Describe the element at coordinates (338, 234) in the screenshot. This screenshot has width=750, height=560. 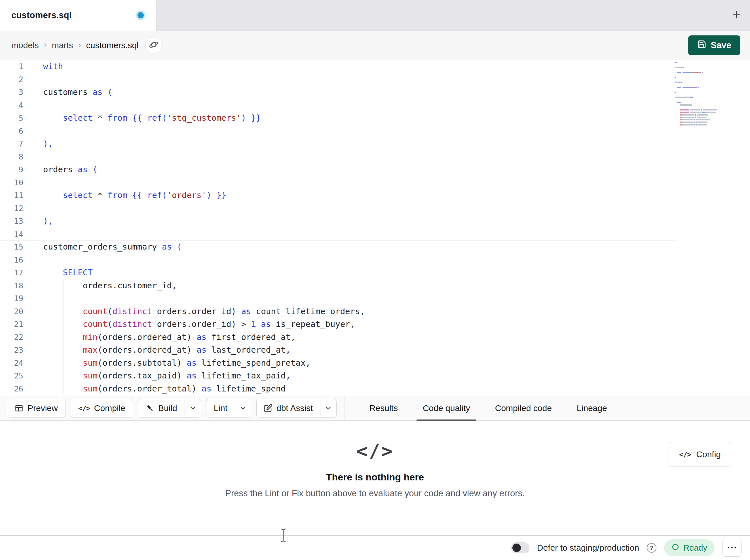
I see `editor-line-14: 14` at that location.